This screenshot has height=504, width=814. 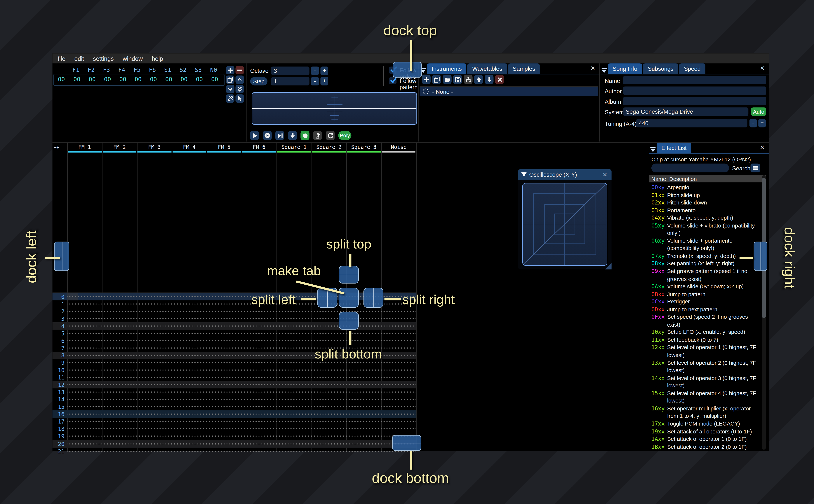 What do you see at coordinates (764, 312) in the screenshot?
I see `scrollbar` at bounding box center [764, 312].